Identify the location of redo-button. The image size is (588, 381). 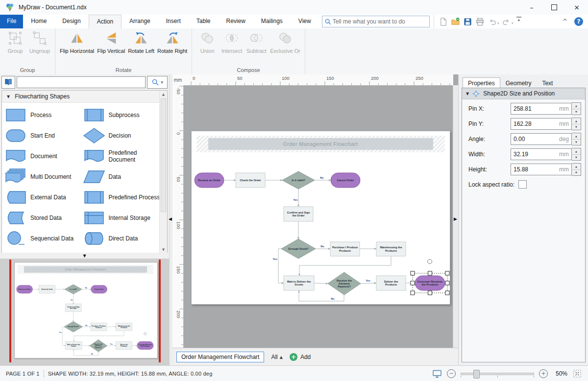
(507, 22).